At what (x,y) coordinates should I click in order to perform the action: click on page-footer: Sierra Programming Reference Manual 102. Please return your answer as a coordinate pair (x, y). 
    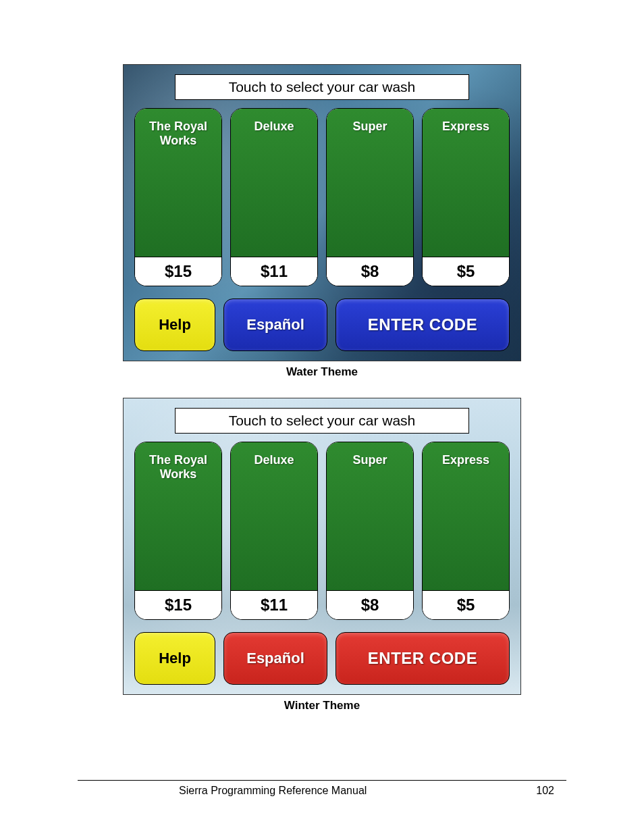
    Looking at the image, I should click on (322, 789).